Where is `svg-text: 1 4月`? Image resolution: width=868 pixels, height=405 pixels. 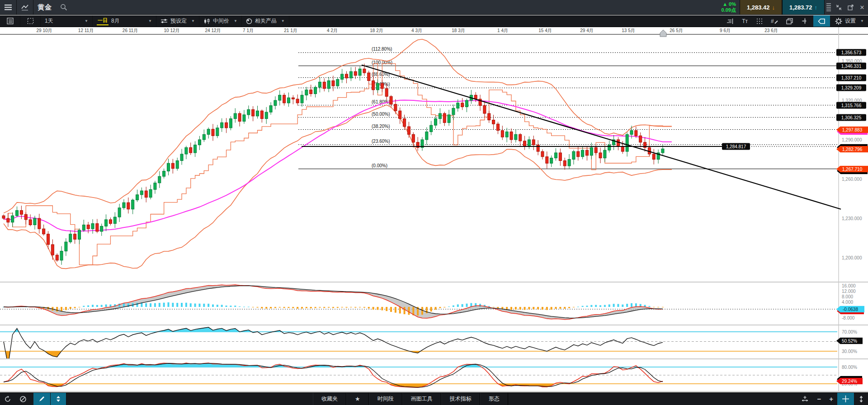 svg-text: 1 4月 is located at coordinates (503, 31).